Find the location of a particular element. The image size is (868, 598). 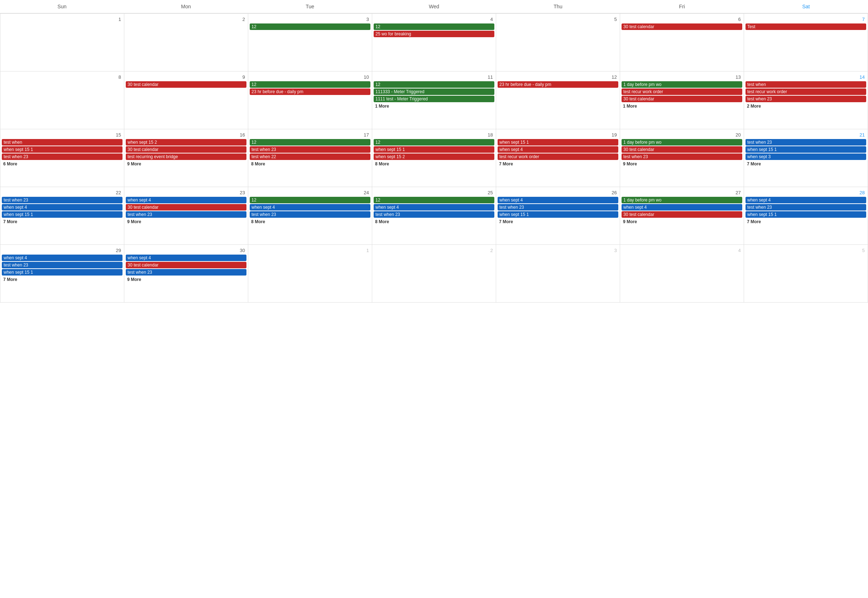

event: test when 22 is located at coordinates (310, 157).